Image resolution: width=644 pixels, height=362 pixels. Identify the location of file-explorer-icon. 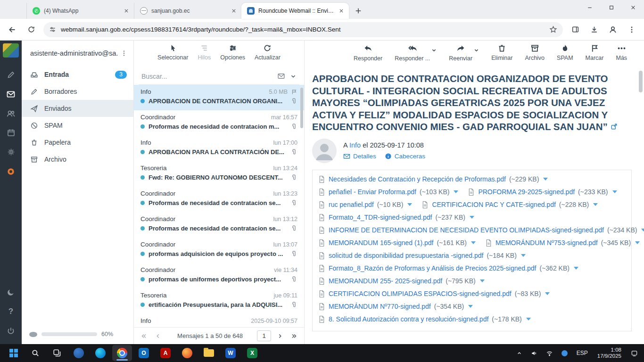
(209, 353).